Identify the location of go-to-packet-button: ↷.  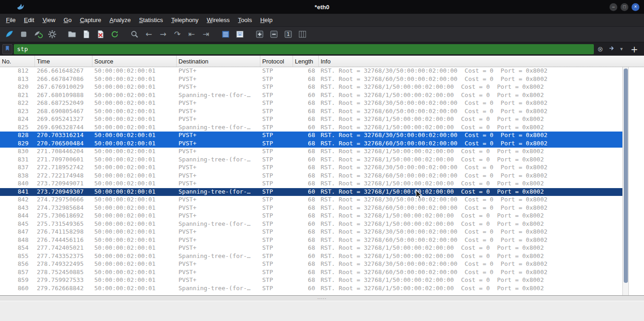
(178, 34).